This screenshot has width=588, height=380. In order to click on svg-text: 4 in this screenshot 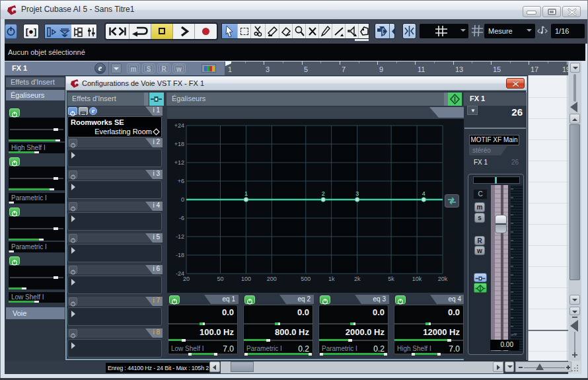, I will do `click(424, 194)`.